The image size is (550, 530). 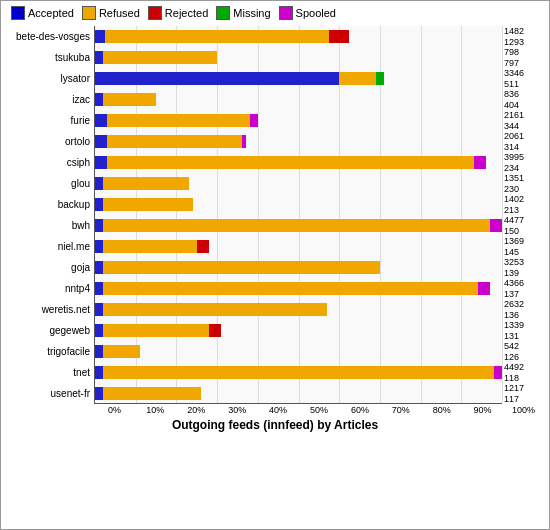 I want to click on y-label-trigofacile: trigofacile, so click(x=50, y=352).